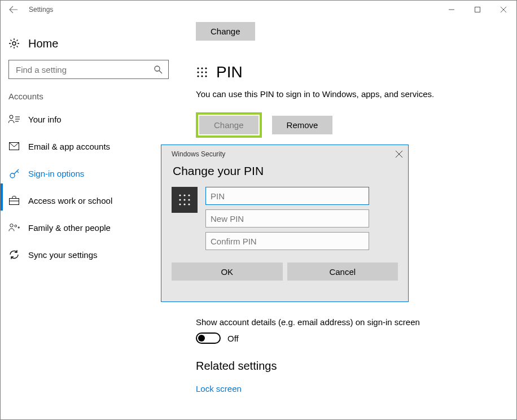  Describe the element at coordinates (93, 255) in the screenshot. I see `sidebar-item-sync: Sync your settings` at that location.